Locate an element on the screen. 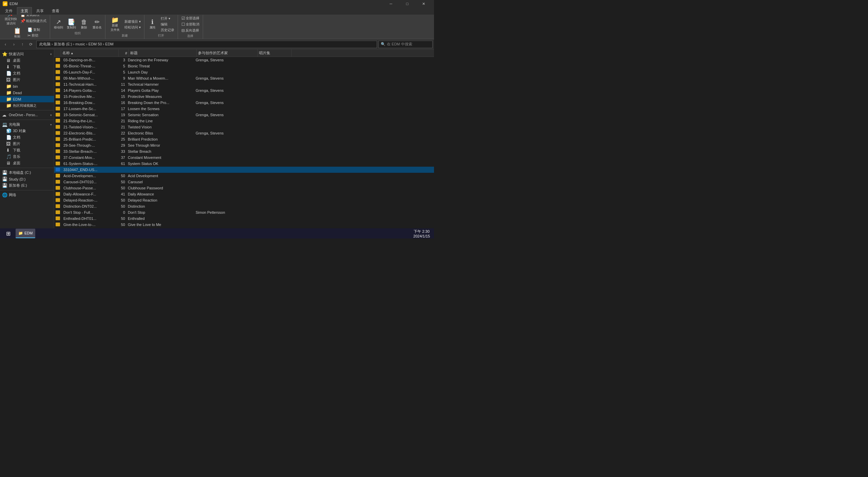 The height and width of the screenshot is (477, 868). table-row: 33-Stellar-Breach-...33Stellar Breach is located at coordinates (244, 151).